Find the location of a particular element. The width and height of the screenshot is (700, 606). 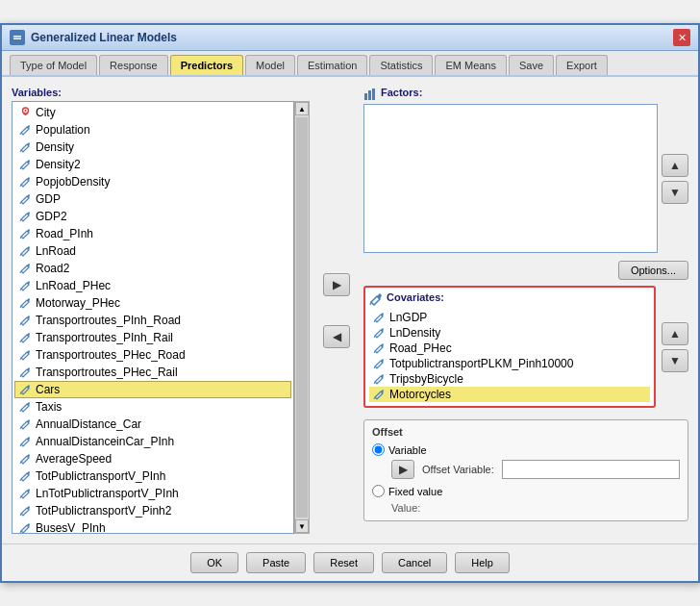

covariates-section: Covariates: LnGDP LnDensity is located at coordinates (510, 346).